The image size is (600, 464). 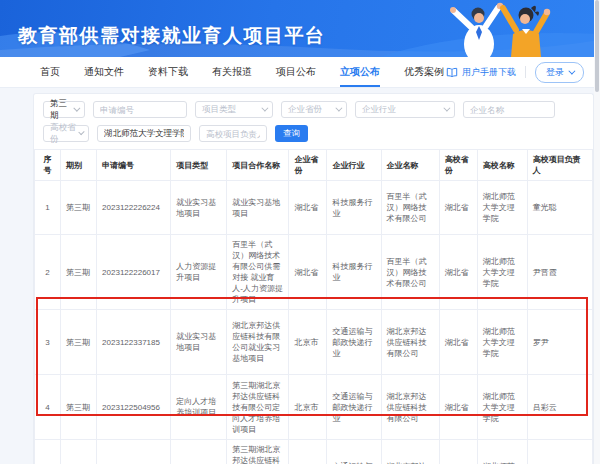 What do you see at coordinates (199, 452) in the screenshot?
I see `table-cell: 重点群体就业帮扶项目` at bounding box center [199, 452].